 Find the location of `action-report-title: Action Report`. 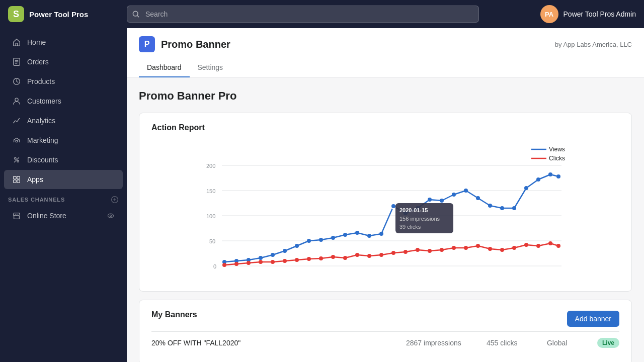

action-report-title: Action Report is located at coordinates (385, 128).